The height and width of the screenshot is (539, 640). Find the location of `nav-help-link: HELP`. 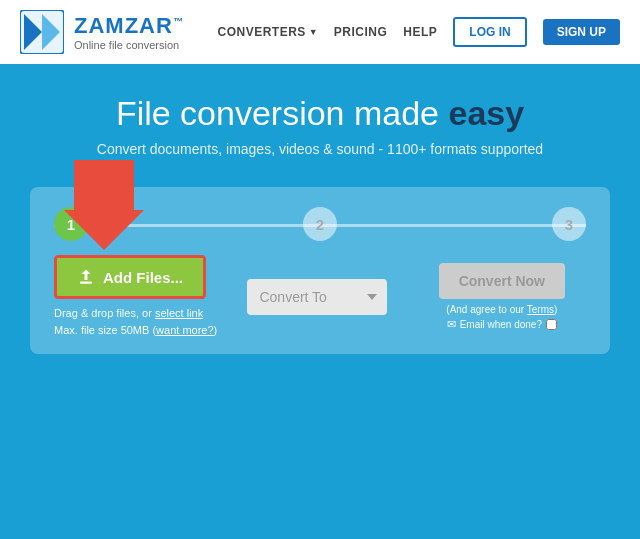

nav-help-link: HELP is located at coordinates (420, 32).